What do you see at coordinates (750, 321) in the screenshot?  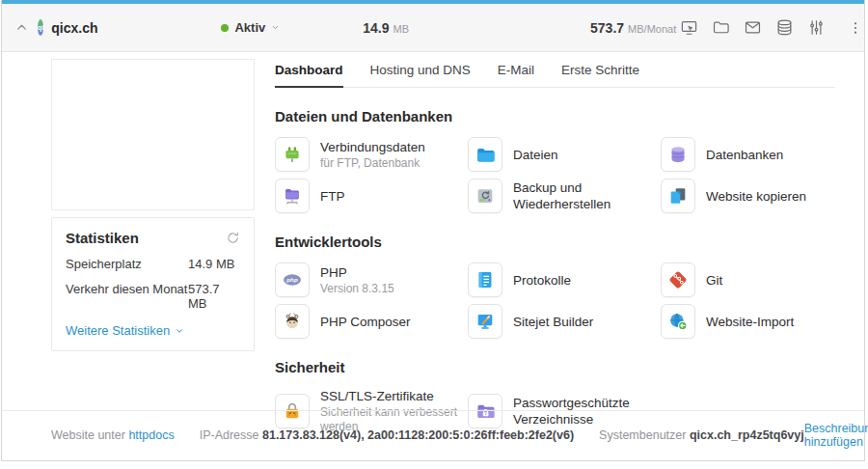 I see `tile-website-import: Website-Import` at bounding box center [750, 321].